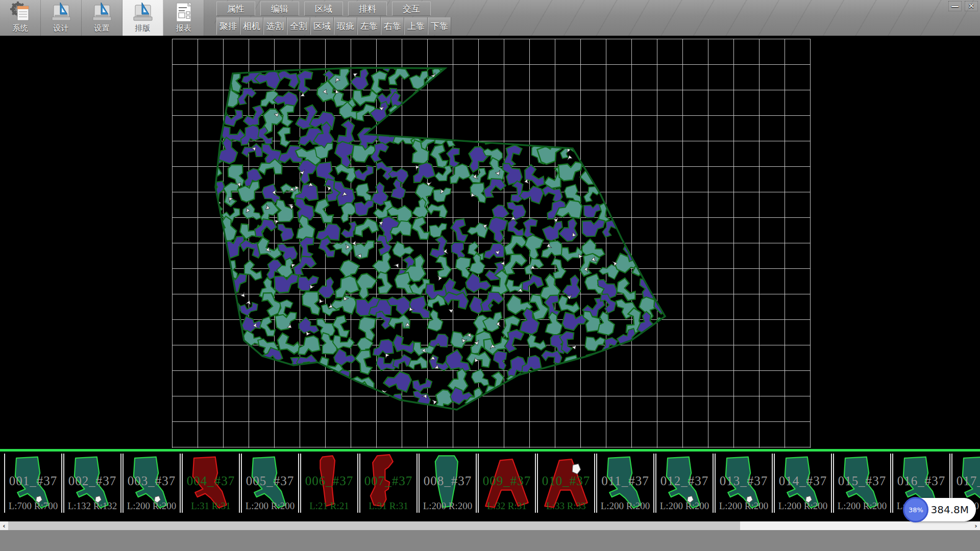 The image size is (980, 551). What do you see at coordinates (388, 481) in the screenshot?
I see `piece-id-label: 007_#37` at bounding box center [388, 481].